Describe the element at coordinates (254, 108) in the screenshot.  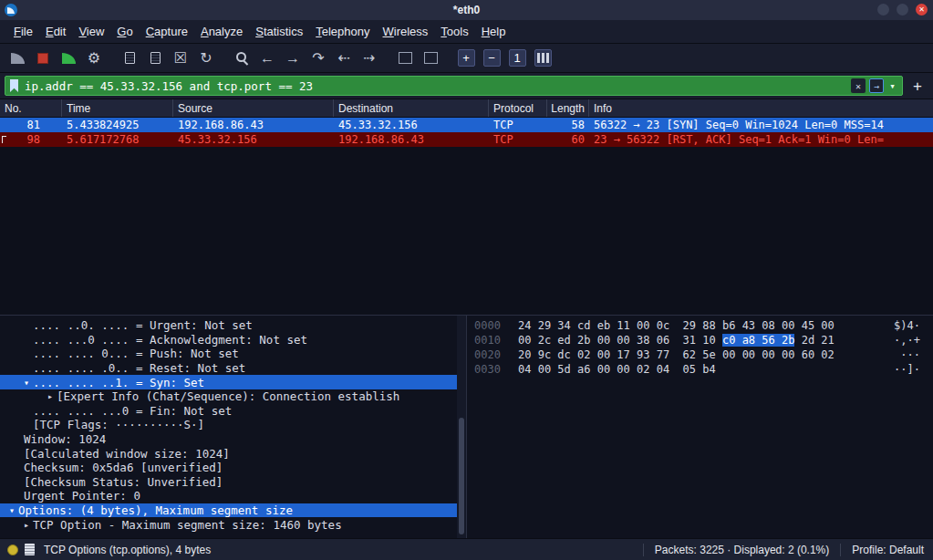
I see `column-header-source: Source` at that location.